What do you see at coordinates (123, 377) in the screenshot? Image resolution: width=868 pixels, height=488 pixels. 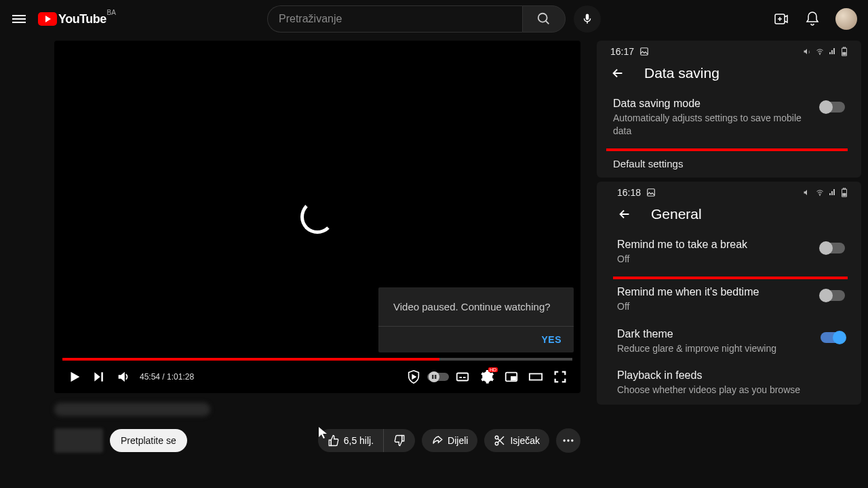 I see `volume-icon` at bounding box center [123, 377].